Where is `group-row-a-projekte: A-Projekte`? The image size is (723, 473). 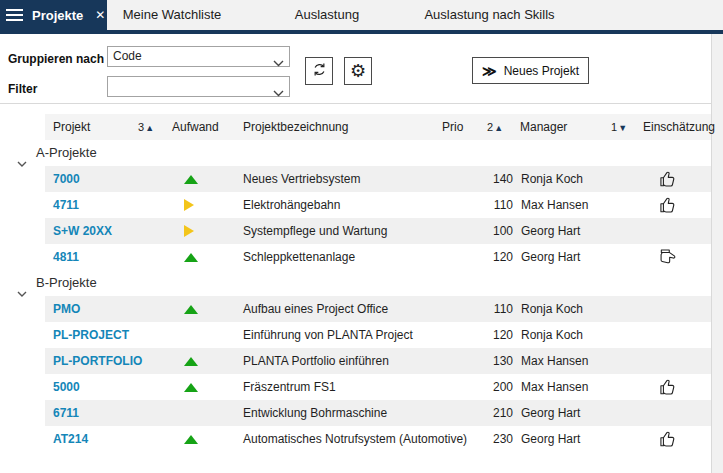 group-row-a-projekte: A-Projekte is located at coordinates (356, 153).